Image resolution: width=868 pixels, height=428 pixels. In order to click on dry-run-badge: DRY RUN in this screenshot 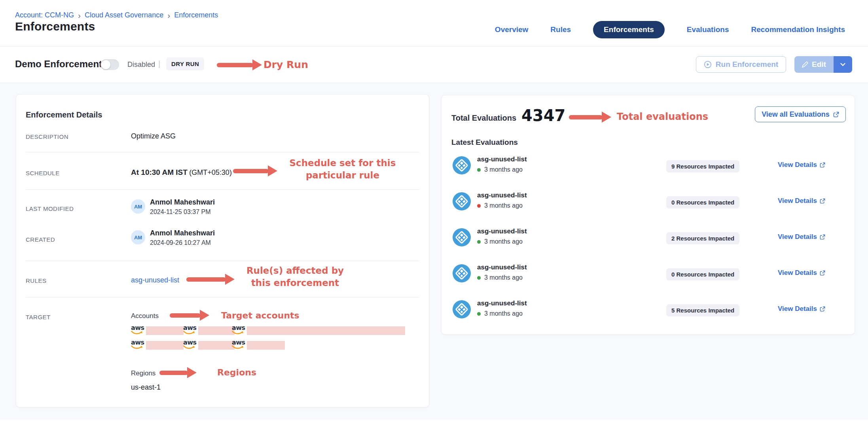, I will do `click(185, 64)`.